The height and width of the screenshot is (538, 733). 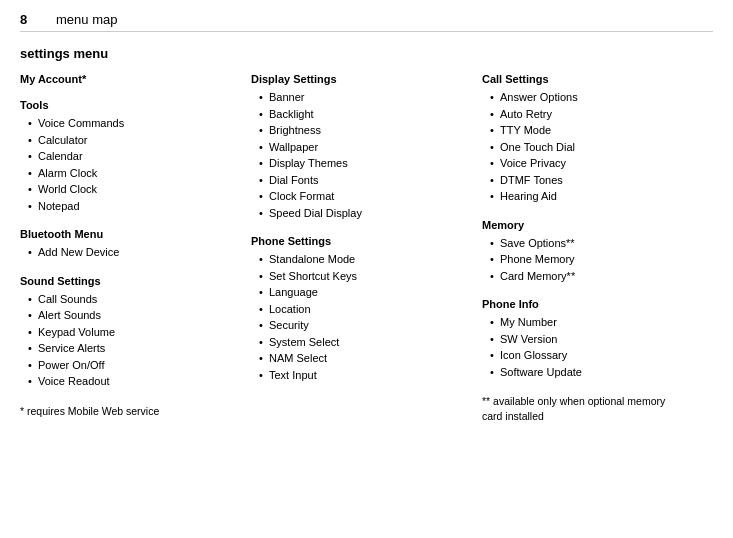 What do you see at coordinates (596, 244) in the screenshot?
I see `list-item: Save Options**` at bounding box center [596, 244].